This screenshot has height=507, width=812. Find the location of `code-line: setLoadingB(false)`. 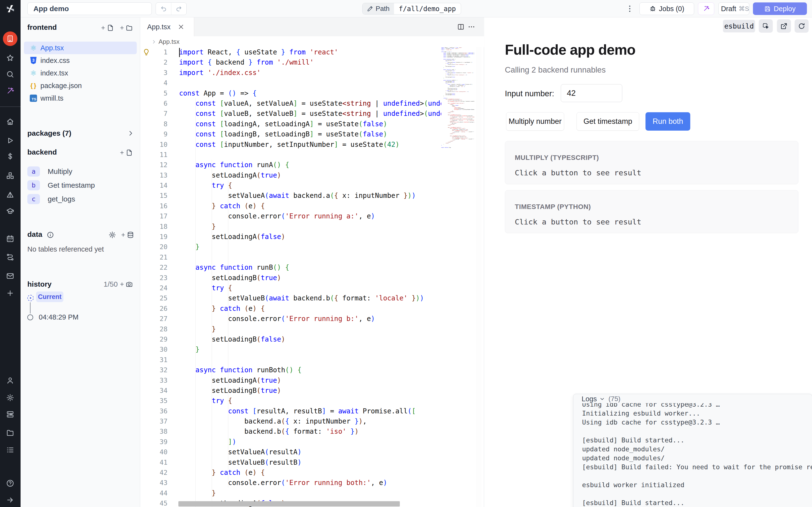

code-line: setLoadingB(false) is located at coordinates (310, 339).